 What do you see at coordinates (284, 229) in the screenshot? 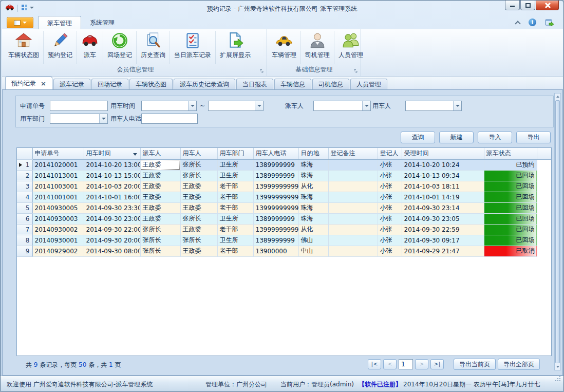
I see `table-row: 7 201409300022014-09-30 22:00张所长王政委老干部13…` at bounding box center [284, 229].